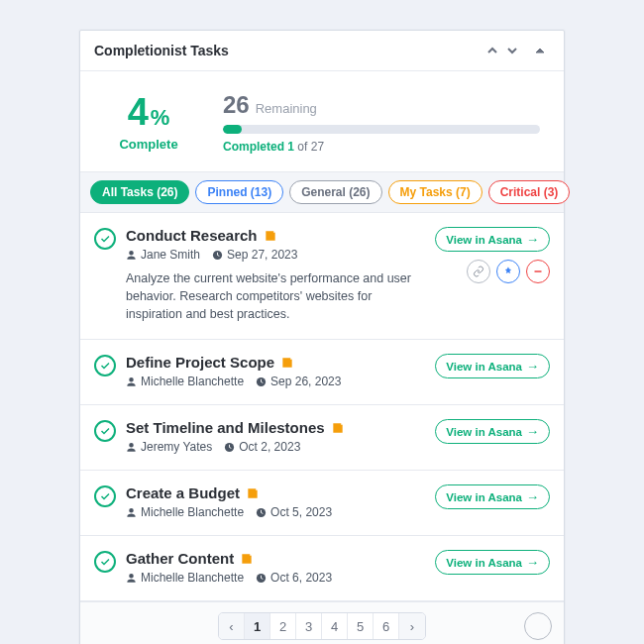 The width and height of the screenshot is (644, 644). Describe the element at coordinates (508, 271) in the screenshot. I see `task-action-icons` at that location.